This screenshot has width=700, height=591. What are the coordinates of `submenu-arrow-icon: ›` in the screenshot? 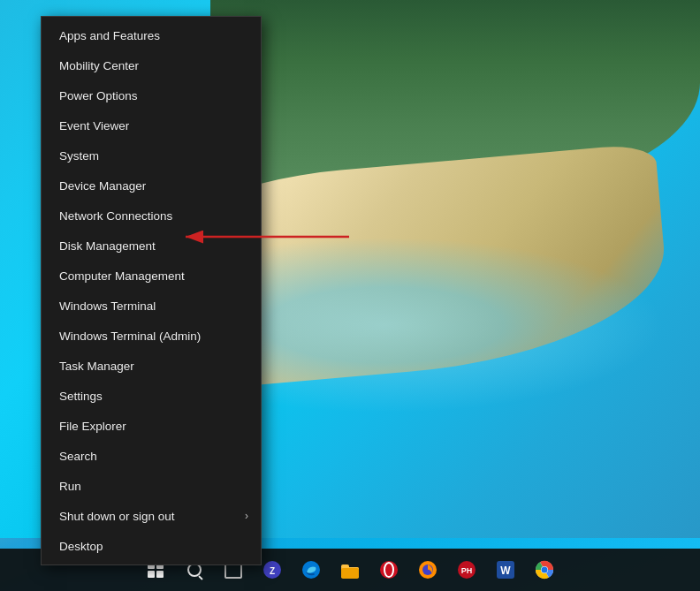 It's located at (247, 516).